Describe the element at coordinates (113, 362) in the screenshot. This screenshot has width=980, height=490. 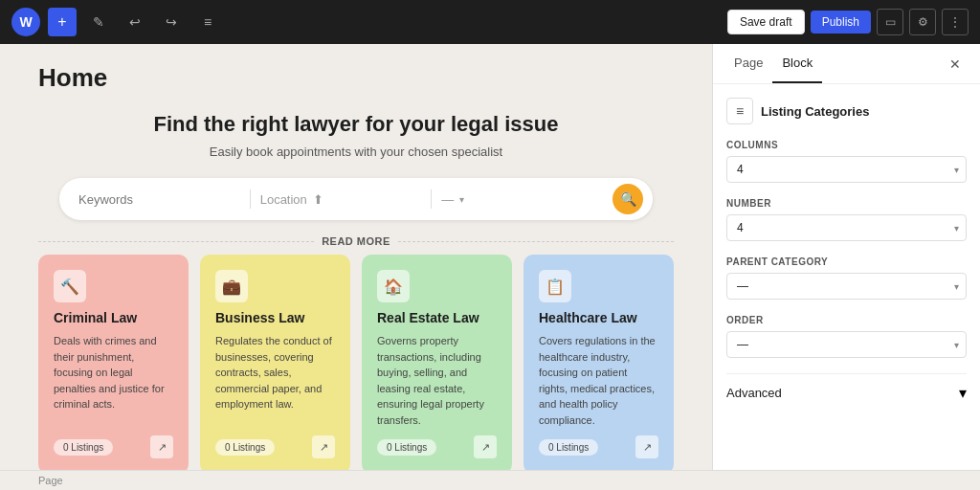
I see `card-criminal: 🔨 Criminal Law Deals with crimes and the…` at that location.